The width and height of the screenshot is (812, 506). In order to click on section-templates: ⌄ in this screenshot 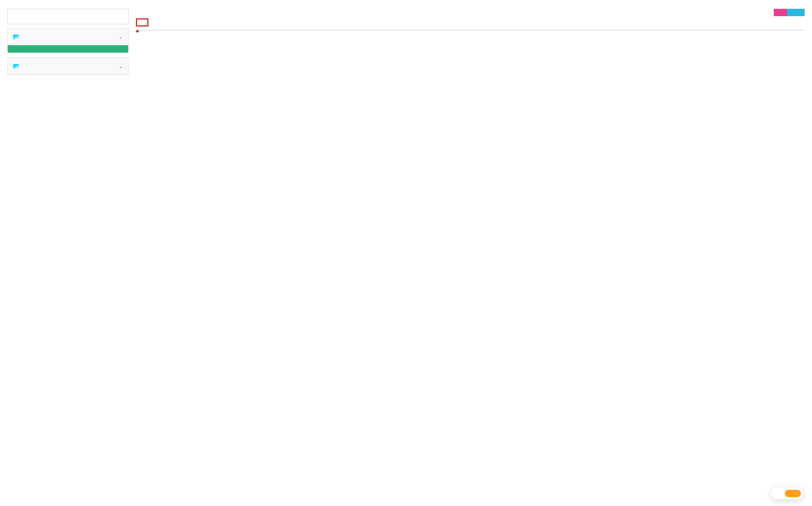, I will do `click(68, 66)`.